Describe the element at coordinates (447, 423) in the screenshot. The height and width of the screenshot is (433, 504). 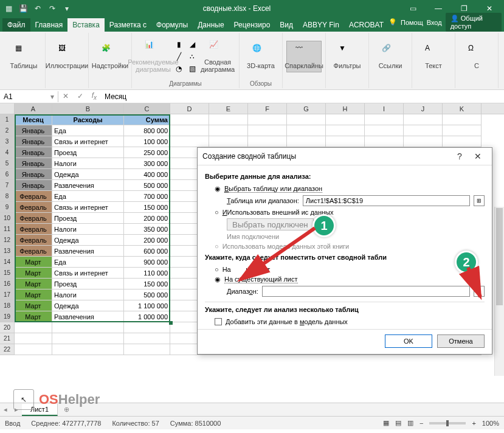
I see `zoom-slider` at that location.